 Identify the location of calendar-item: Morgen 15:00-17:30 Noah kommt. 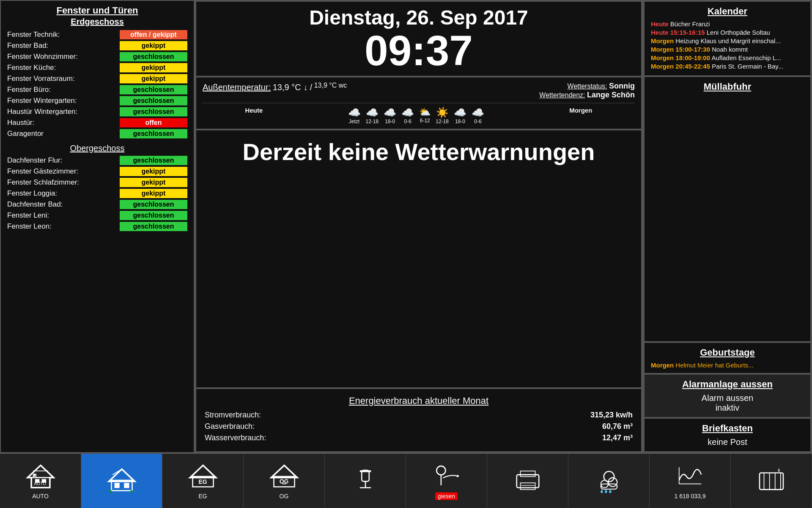
(727, 49).